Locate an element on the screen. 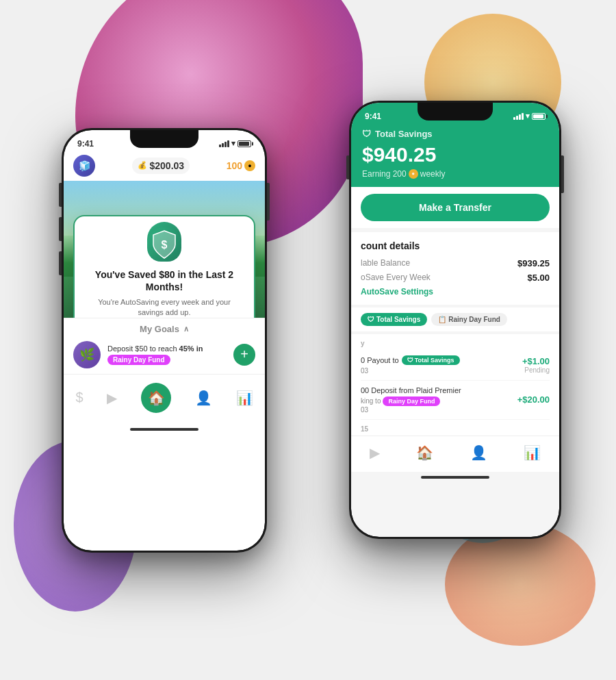 This screenshot has width=616, height=680. tag-shield-icon: 🛡 is located at coordinates (411, 360).